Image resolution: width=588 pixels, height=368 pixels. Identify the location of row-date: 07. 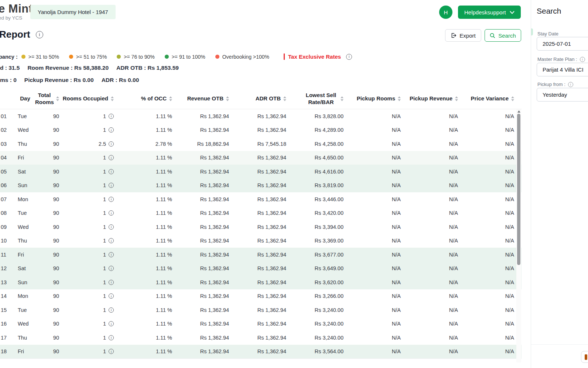
(7, 199).